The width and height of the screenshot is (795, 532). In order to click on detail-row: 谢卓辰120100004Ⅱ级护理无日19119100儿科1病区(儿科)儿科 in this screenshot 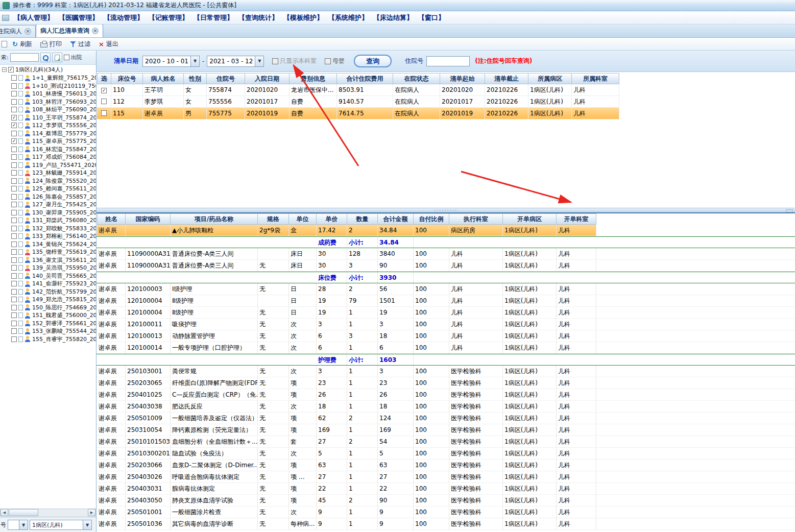, I will do `click(446, 312)`.